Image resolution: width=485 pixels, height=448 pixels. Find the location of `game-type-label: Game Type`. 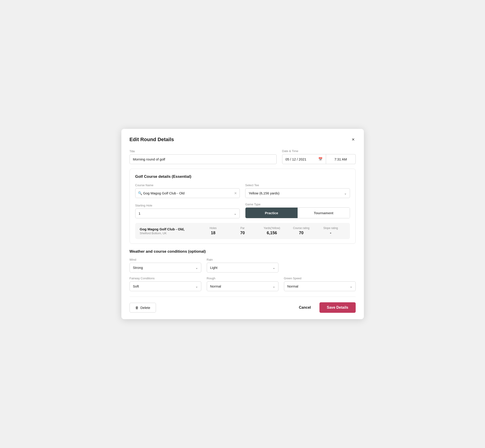

game-type-label: Game Type is located at coordinates (298, 204).